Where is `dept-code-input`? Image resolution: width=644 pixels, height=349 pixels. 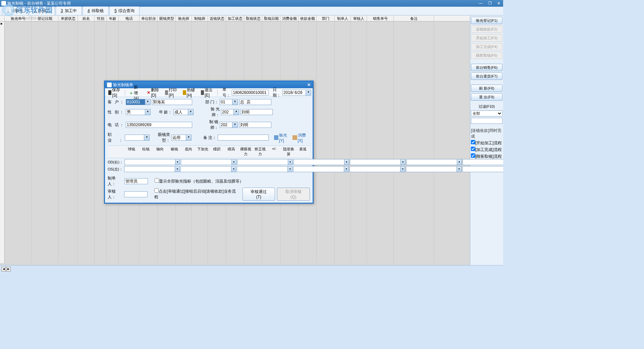 dept-code-input is located at coordinates (226, 102).